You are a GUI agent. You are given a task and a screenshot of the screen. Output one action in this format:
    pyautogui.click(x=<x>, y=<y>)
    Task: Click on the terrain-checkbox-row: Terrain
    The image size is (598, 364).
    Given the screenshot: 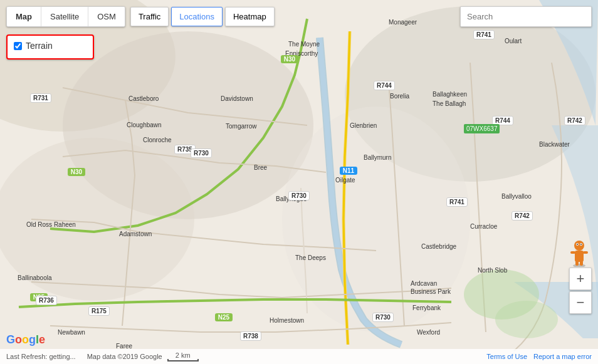 What is the action you would take?
    pyautogui.click(x=50, y=46)
    